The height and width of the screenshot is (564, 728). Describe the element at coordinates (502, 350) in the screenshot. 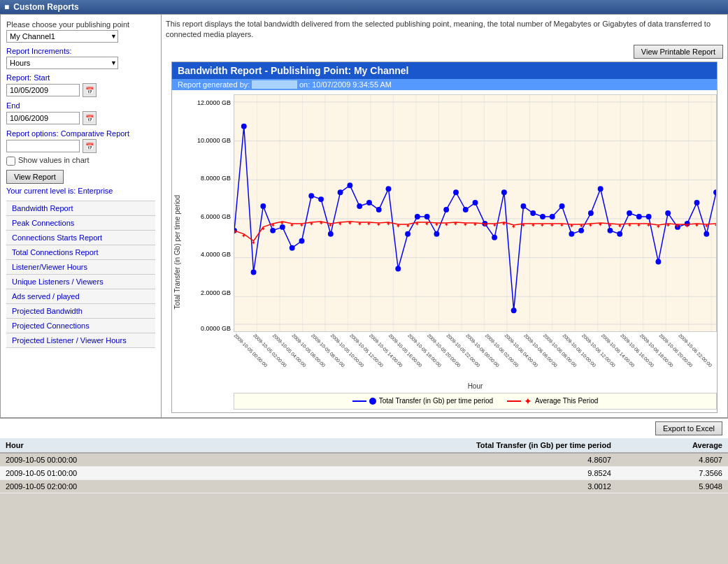

I see `svg-text: 2009-10-06 02:00:00` at that location.